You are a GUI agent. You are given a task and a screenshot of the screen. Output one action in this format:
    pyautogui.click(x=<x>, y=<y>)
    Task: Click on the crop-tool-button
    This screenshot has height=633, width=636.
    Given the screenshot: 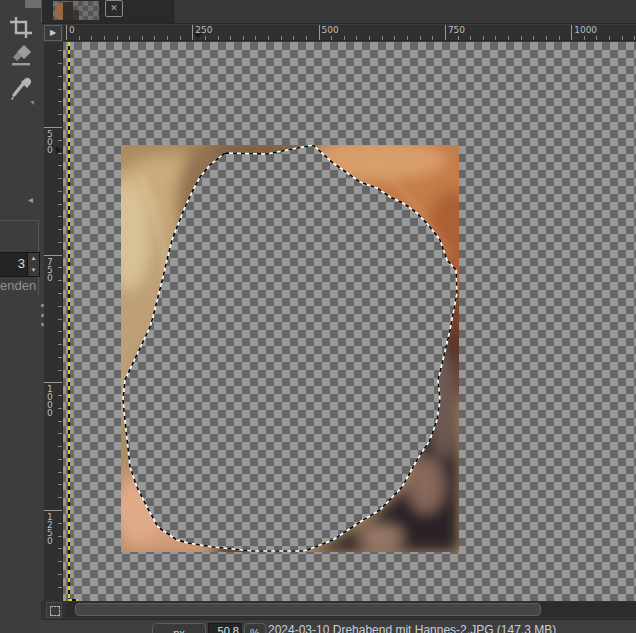 What is the action you would take?
    pyautogui.click(x=21, y=27)
    